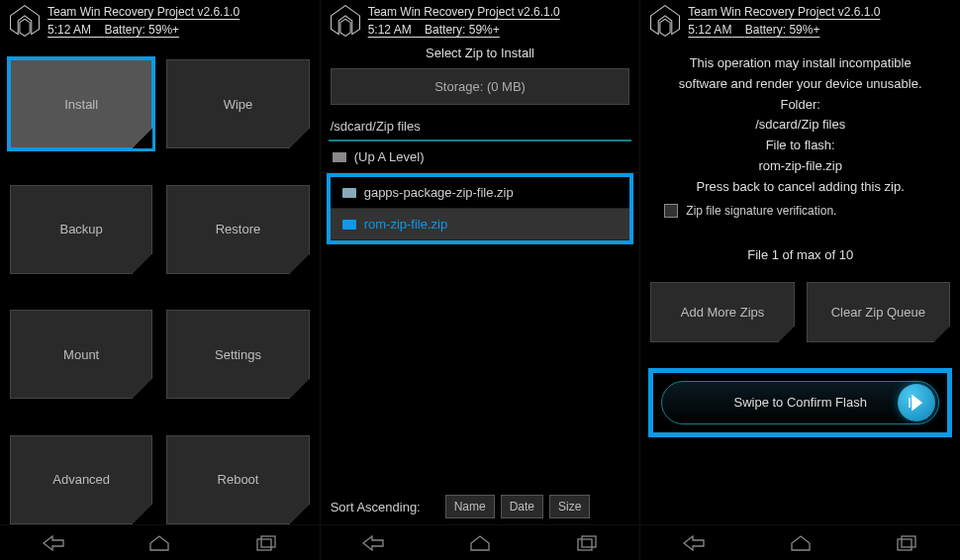 The image size is (960, 560). What do you see at coordinates (722, 313) in the screenshot?
I see `add-more-zips-button: Add More Zips` at bounding box center [722, 313].